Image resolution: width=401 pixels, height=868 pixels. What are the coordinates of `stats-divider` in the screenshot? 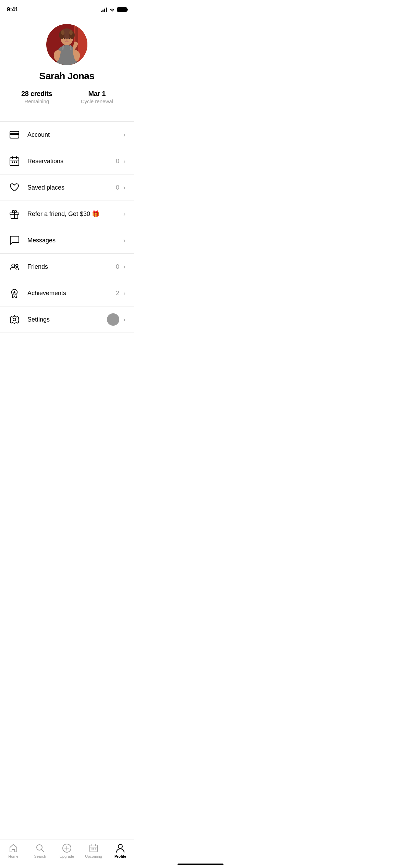 It's located at (67, 97).